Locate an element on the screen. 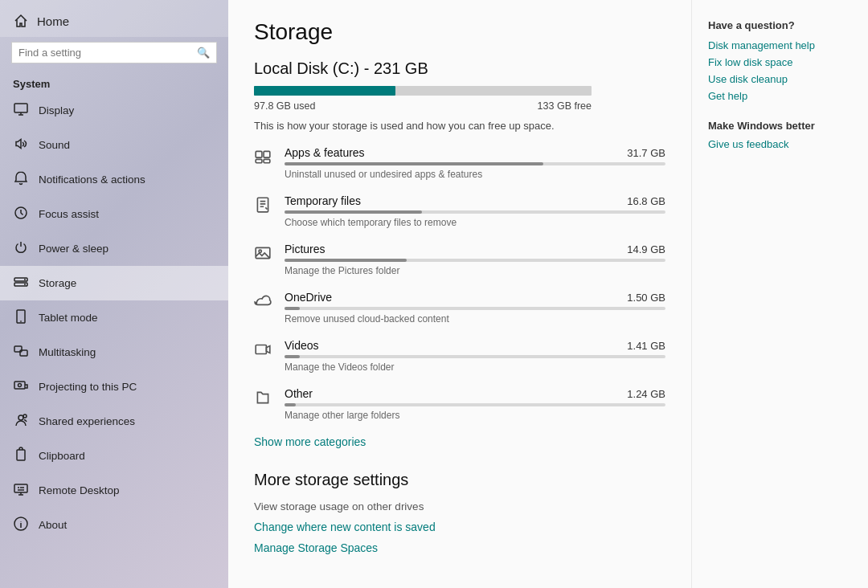  clipboard-icon is located at coordinates (21, 456).